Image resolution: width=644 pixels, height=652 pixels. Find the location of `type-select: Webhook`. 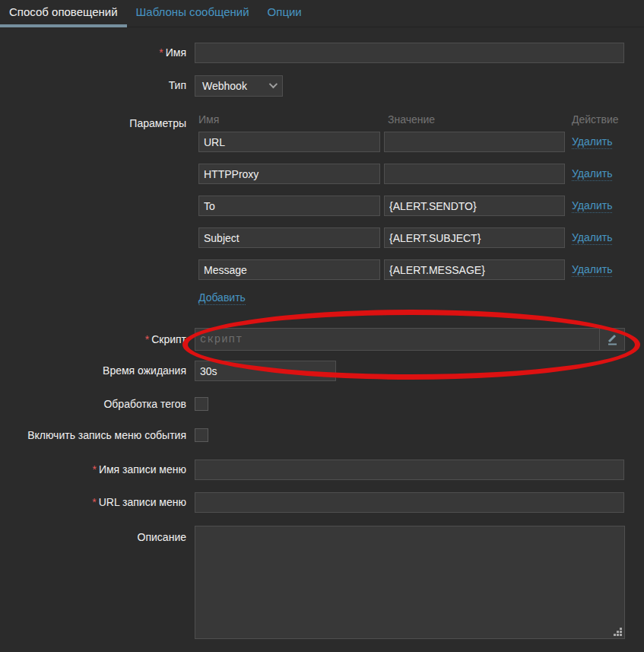

type-select: Webhook is located at coordinates (239, 86).